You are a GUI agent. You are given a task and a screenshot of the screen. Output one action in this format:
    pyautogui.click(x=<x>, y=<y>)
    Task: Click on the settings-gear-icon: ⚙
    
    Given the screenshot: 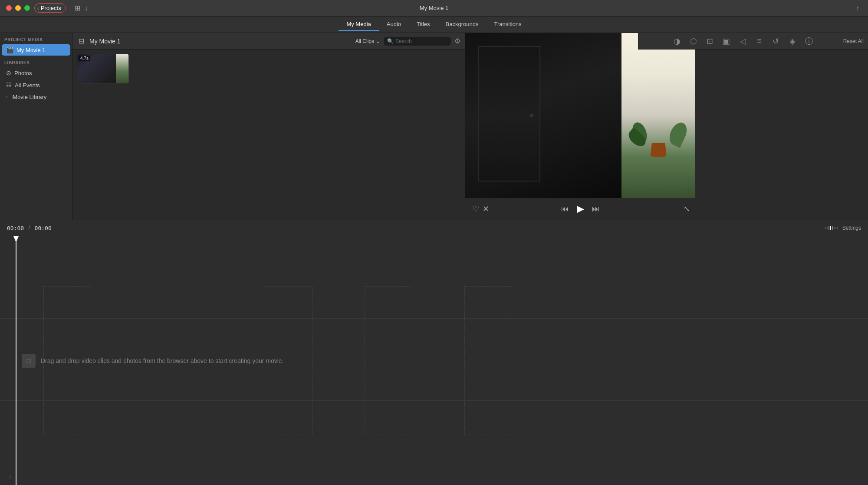 What is the action you would take?
    pyautogui.click(x=457, y=41)
    